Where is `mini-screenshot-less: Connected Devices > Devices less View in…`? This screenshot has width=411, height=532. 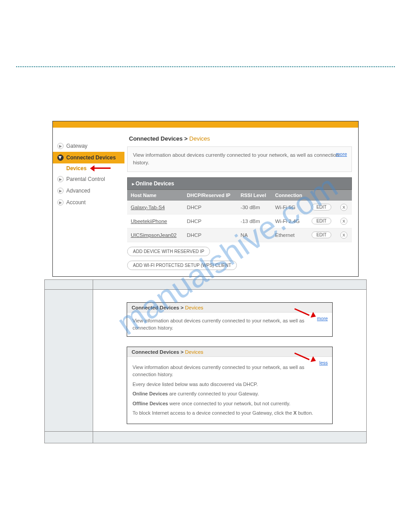 mini-screenshot-less: Connected Devices > Devices less View in… is located at coordinates (230, 385).